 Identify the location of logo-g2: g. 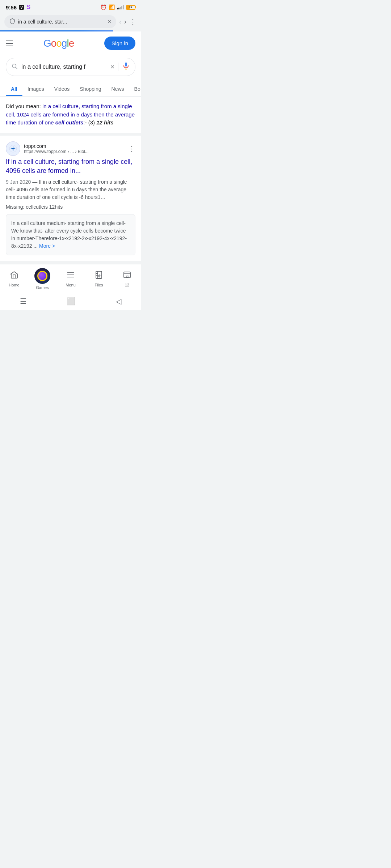
(64, 43).